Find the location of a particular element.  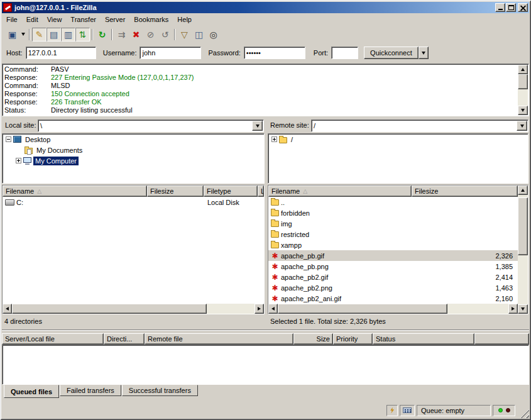

disconnect-button: ⊘ is located at coordinates (151, 35).